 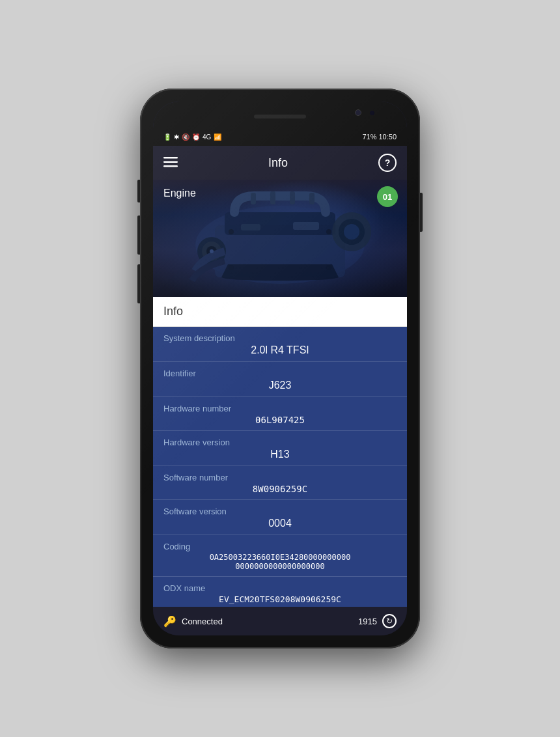 What do you see at coordinates (202, 621) in the screenshot?
I see `connection-label: Connected` at bounding box center [202, 621].